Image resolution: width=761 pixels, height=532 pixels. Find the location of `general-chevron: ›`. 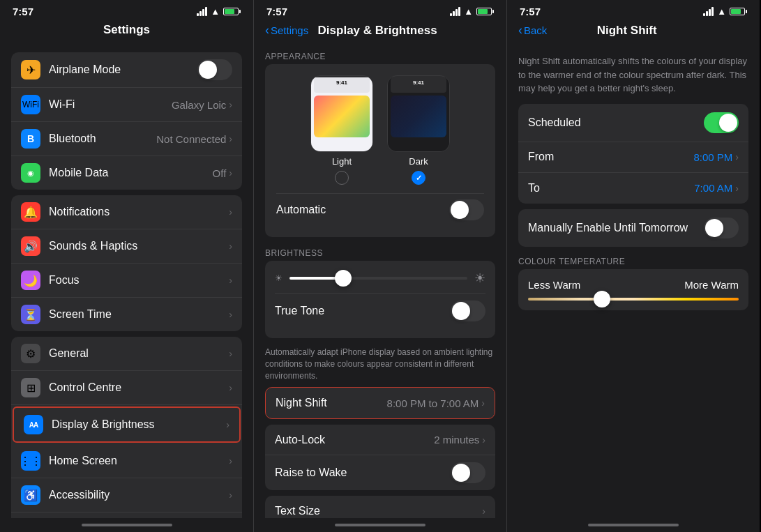

general-chevron: › is located at coordinates (230, 354).